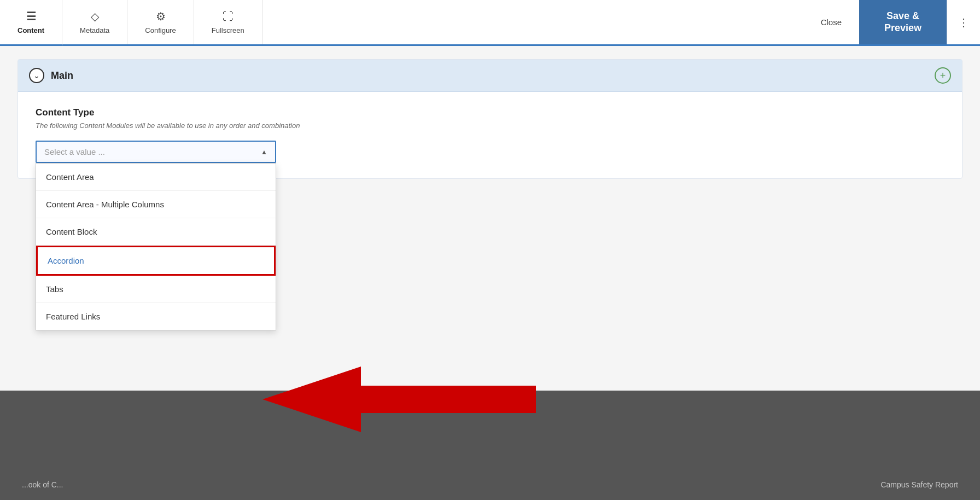 The image size is (980, 500). What do you see at coordinates (37, 75) in the screenshot?
I see `chevron-down-icon: ⌄` at bounding box center [37, 75].